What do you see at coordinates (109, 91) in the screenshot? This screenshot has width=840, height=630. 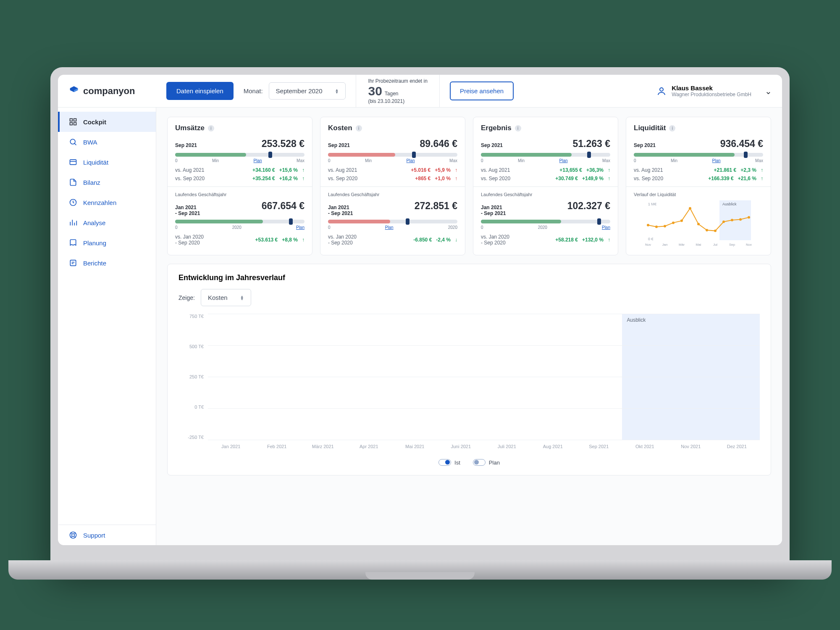 I see `brand-name: companyon` at bounding box center [109, 91].